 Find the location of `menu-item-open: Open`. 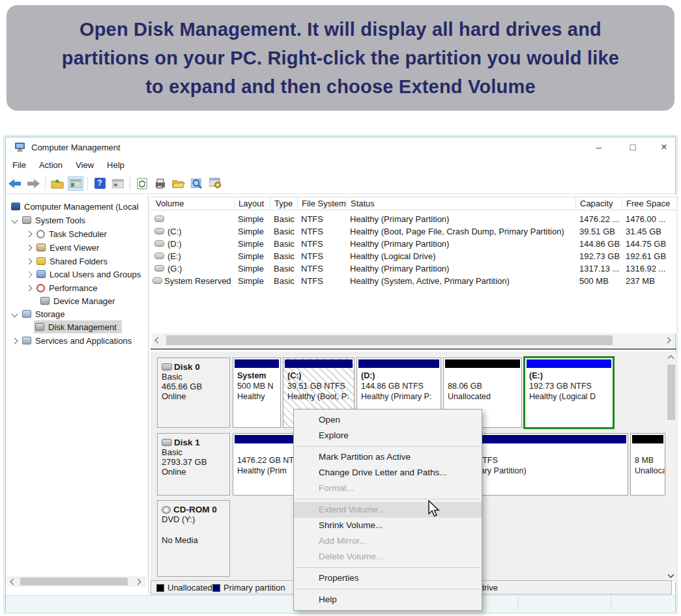

menu-item-open: Open is located at coordinates (388, 420).